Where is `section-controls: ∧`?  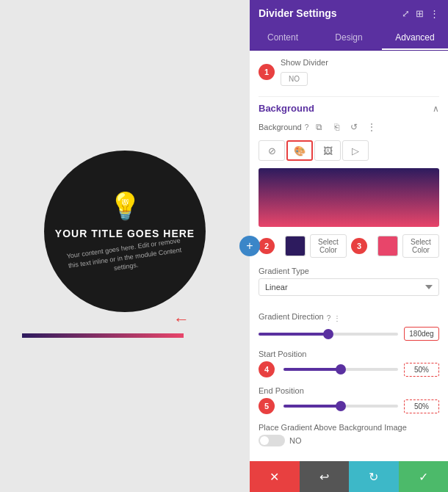
section-controls: ∧ is located at coordinates (436, 109).